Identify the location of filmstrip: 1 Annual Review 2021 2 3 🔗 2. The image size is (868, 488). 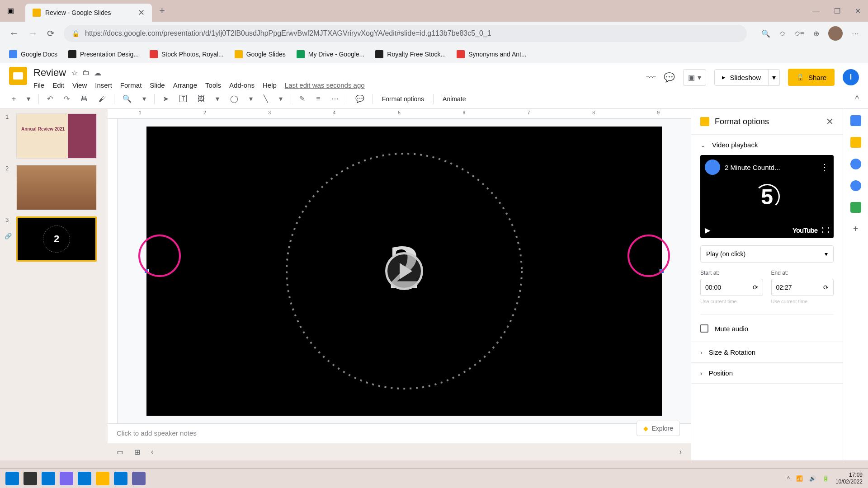
(54, 285).